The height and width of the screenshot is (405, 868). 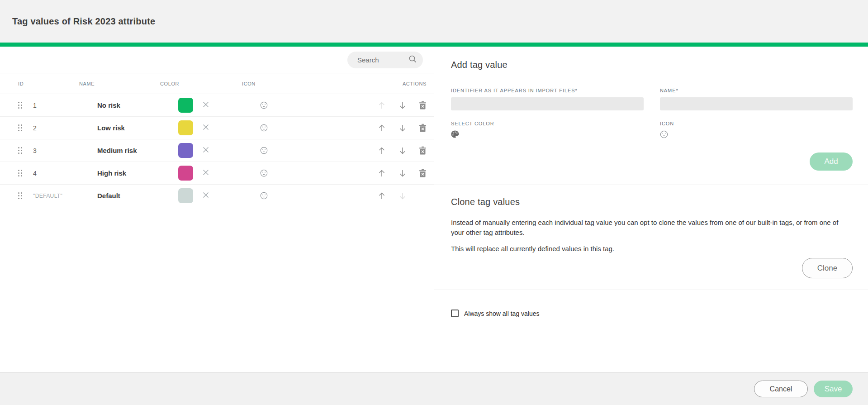 What do you see at coordinates (84, 22) in the screenshot?
I see `page-title: Tag values of Risk 2023 attribute` at bounding box center [84, 22].